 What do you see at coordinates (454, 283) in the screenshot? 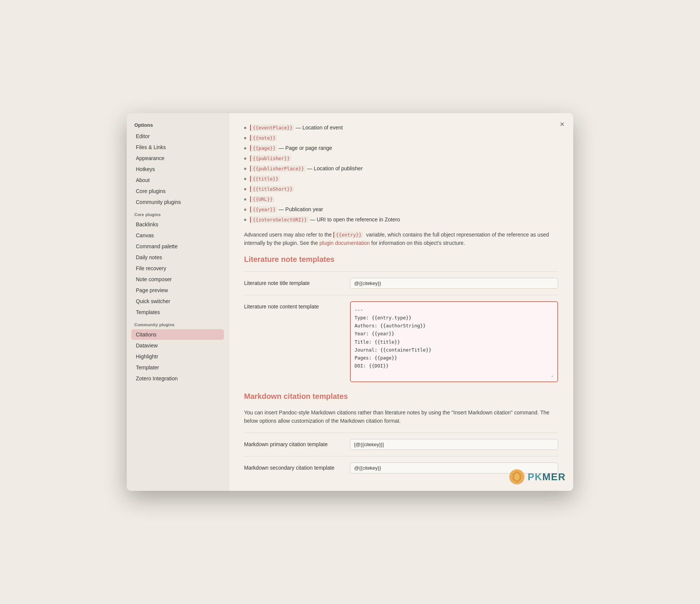
I see `lit-note-title-input` at bounding box center [454, 283].